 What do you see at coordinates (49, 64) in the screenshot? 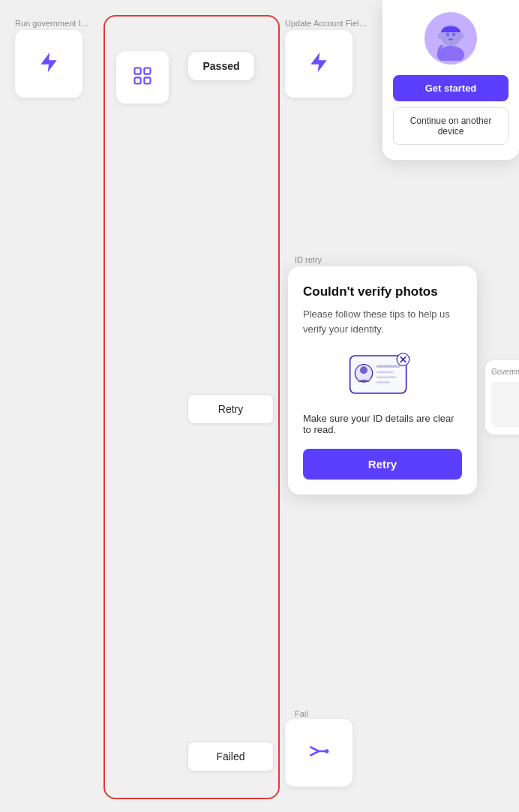
I see `run-gov-node` at bounding box center [49, 64].